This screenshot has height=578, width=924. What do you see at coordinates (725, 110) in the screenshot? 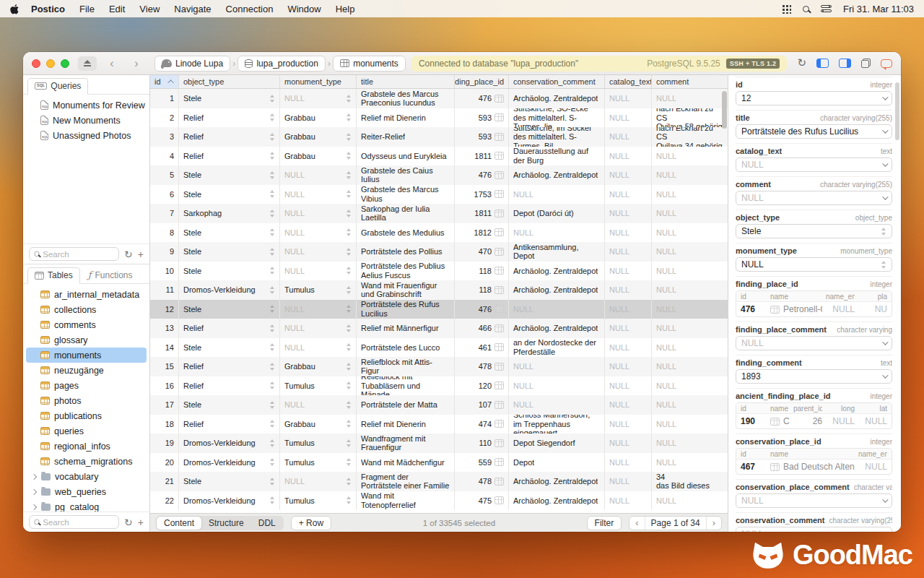
I see `grid-scrollbar` at bounding box center [725, 110].